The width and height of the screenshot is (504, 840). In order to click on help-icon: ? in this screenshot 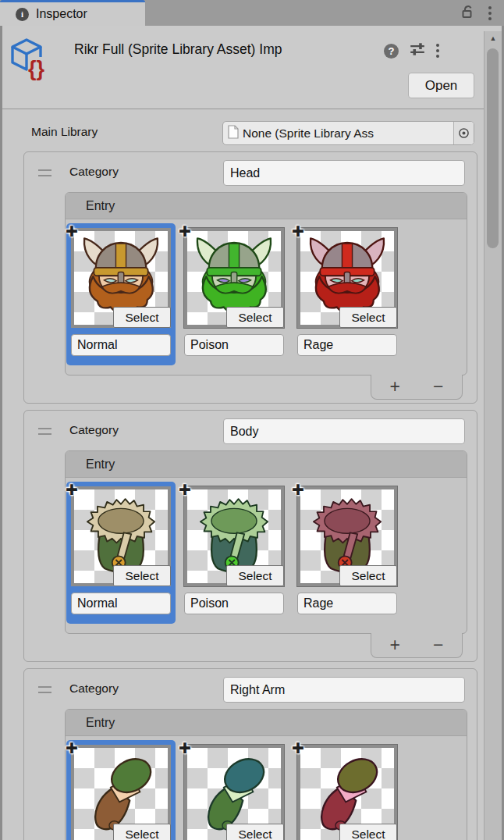, I will do `click(392, 52)`.